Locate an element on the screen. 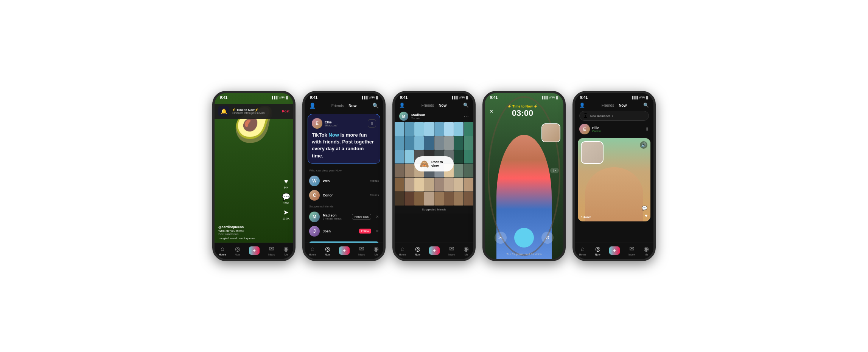 Image resolution: width=868 pixels, height=352 pixels. phone-2: 9:41 ▐▐▐ WiFi ▓ 👤 Friends Now 🔍 is located at coordinates (344, 176).